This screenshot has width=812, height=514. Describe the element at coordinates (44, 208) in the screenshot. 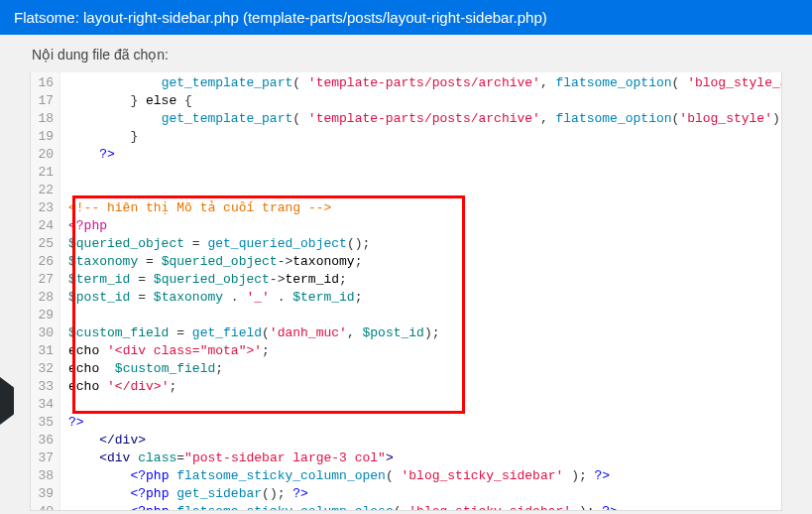

I see `line-number: 23` at that location.